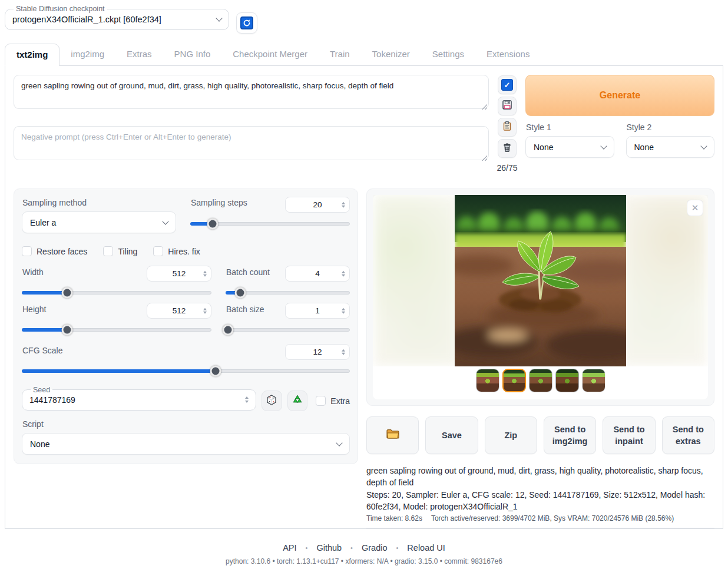 This screenshot has width=728, height=569. What do you see at coordinates (333, 401) in the screenshot?
I see `extra-seed-checkbox: Extra` at bounding box center [333, 401].